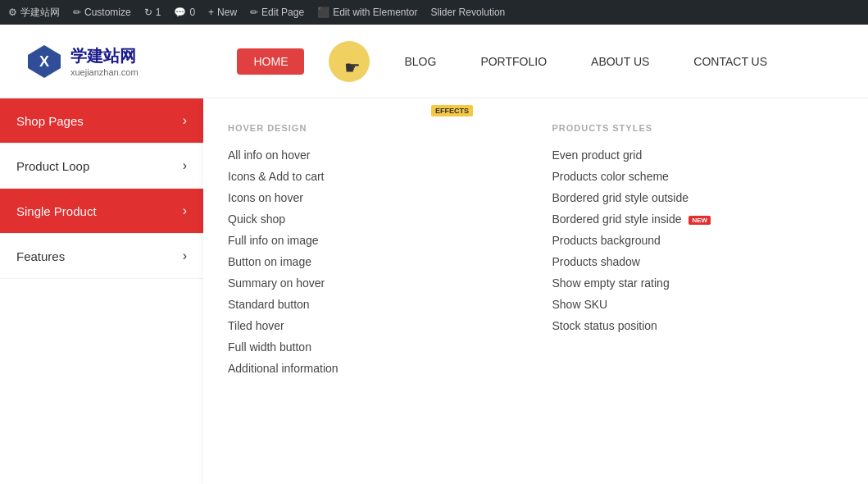 This screenshot has width=868, height=484. Describe the element at coordinates (44, 62) in the screenshot. I see `svg-text: X` at that location.